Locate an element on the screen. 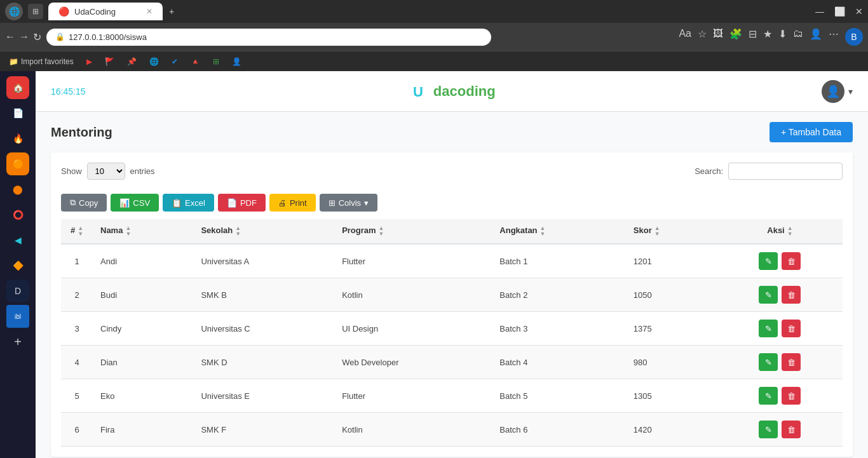 The height and width of the screenshot is (458, 868). cell-program: Flutter is located at coordinates (413, 396).